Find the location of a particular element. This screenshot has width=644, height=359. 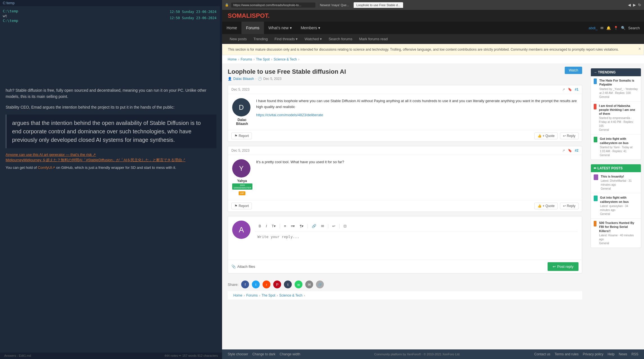

share-icon-1: ↗ is located at coordinates (564, 89).